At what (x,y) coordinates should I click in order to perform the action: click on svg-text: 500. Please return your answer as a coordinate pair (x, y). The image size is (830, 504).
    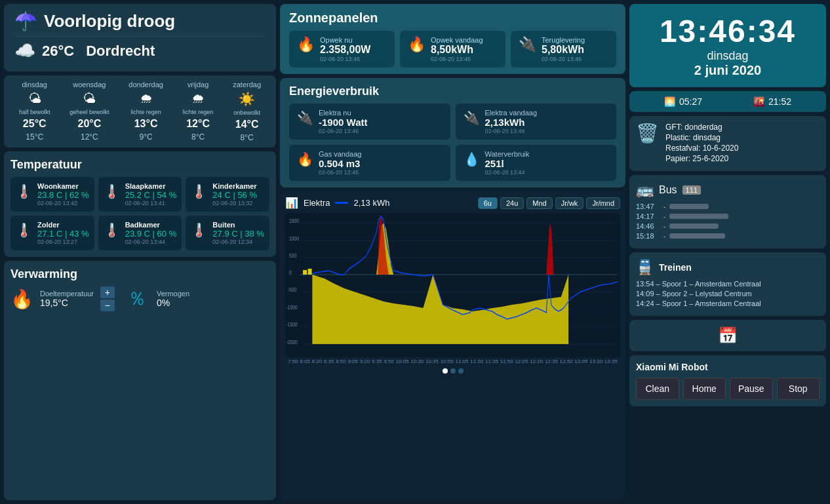
    Looking at the image, I should click on (293, 256).